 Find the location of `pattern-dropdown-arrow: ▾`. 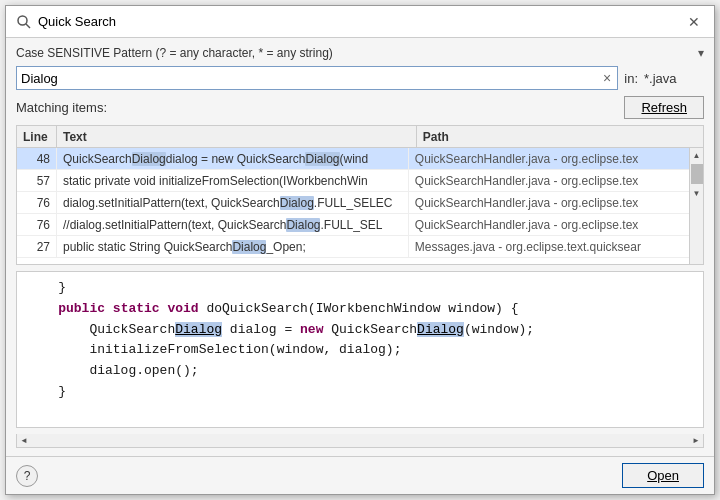

pattern-dropdown-arrow: ▾ is located at coordinates (701, 53).